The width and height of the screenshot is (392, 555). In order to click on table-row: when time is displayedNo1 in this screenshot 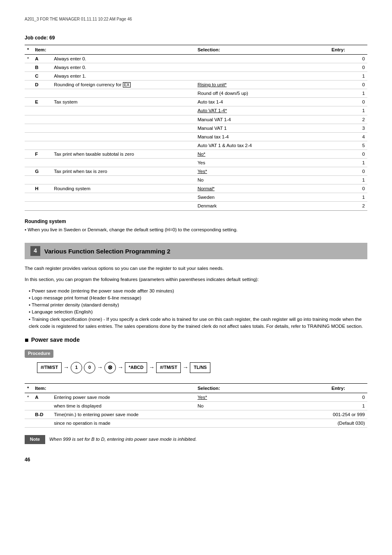, I will do `click(196, 406)`.